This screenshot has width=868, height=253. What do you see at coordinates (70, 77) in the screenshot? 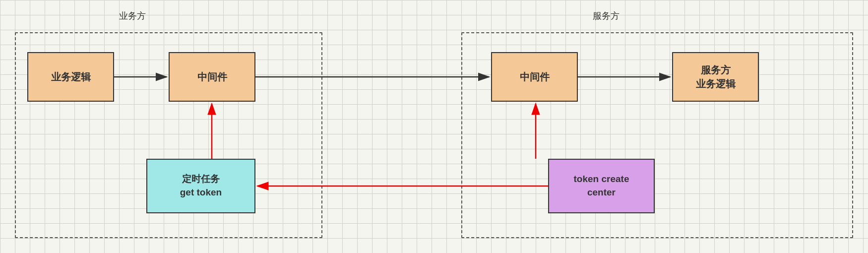
I see `business-logic-node: 业务逻辑` at bounding box center [70, 77].